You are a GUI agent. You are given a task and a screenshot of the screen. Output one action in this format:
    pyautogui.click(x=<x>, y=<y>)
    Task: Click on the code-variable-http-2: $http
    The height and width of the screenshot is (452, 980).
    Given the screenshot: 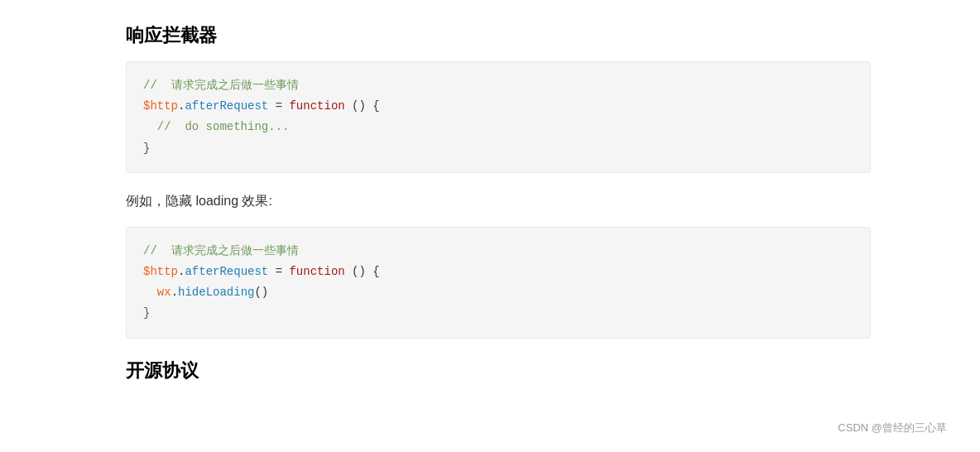 What is the action you would take?
    pyautogui.click(x=161, y=272)
    